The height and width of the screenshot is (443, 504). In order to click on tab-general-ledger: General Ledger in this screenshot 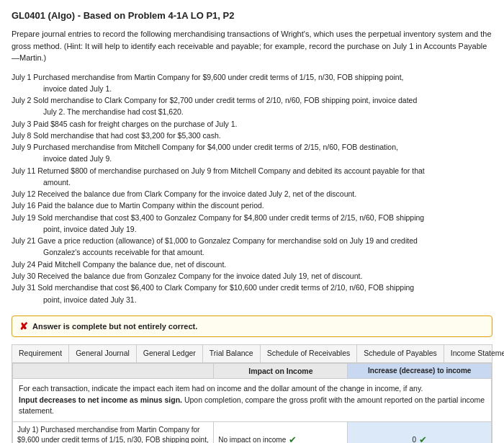, I will do `click(170, 354)`.